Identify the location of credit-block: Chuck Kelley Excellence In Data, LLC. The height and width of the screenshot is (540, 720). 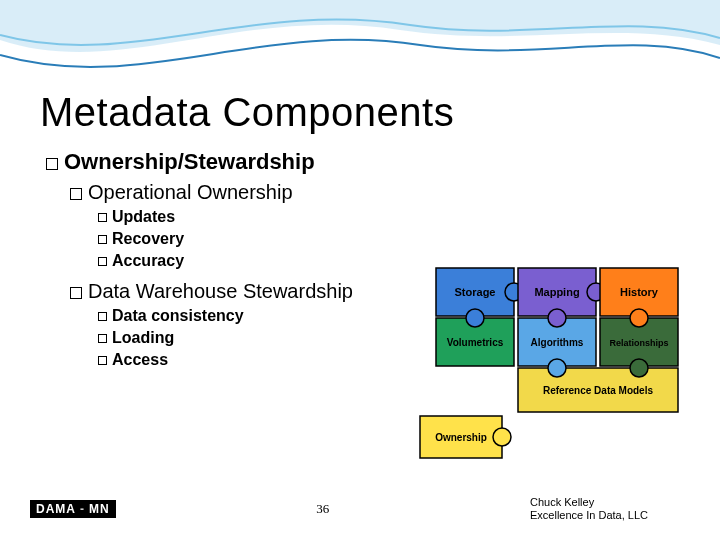
(610, 509).